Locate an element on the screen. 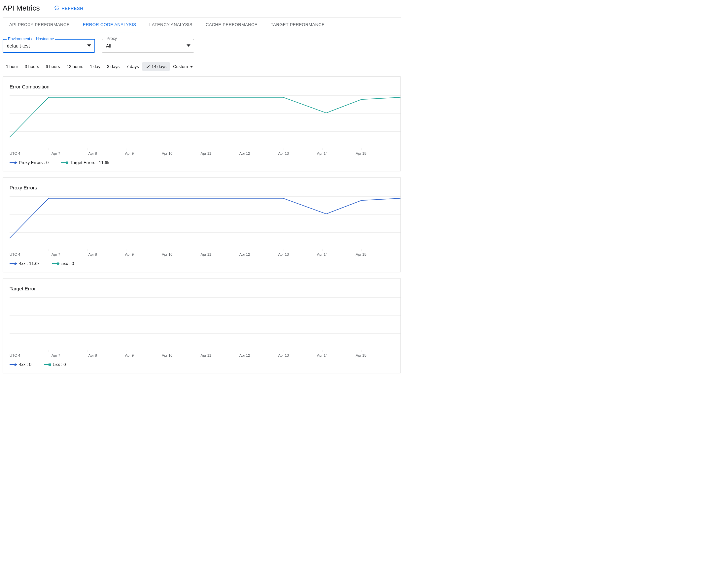  range-3-hours: 3 hours is located at coordinates (32, 66).